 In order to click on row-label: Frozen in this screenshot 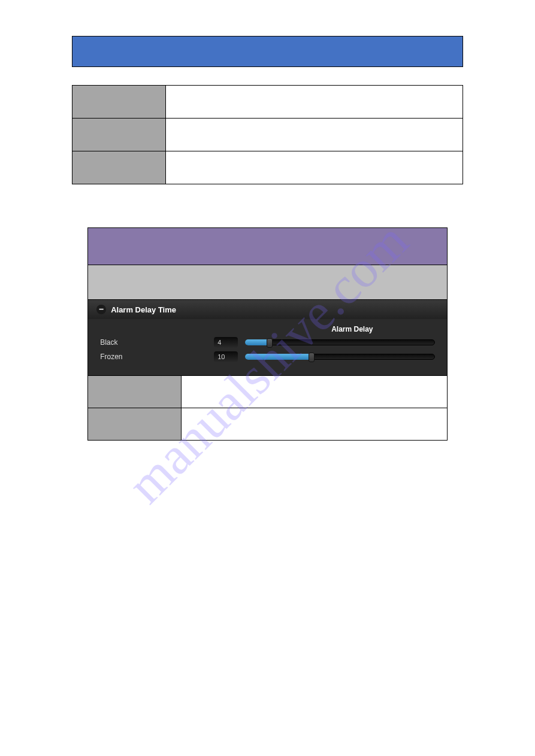, I will do `click(157, 357)`.